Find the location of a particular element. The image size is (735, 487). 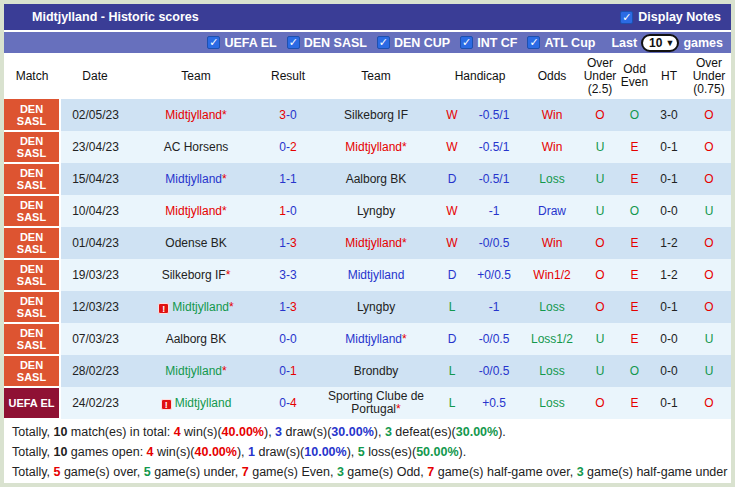

filter-label: ATL Cup is located at coordinates (570, 43).